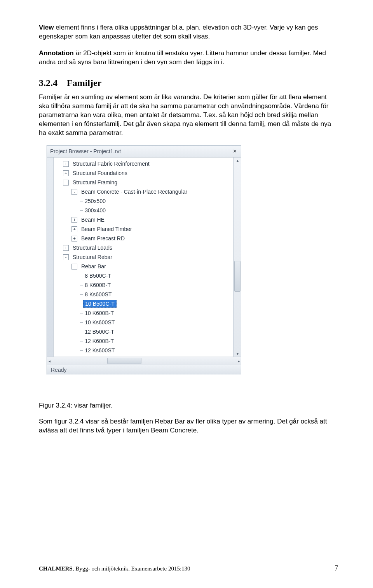 The height and width of the screenshot is (588, 373). What do you see at coordinates (336, 569) in the screenshot?
I see `page-number: 7` at bounding box center [336, 569].